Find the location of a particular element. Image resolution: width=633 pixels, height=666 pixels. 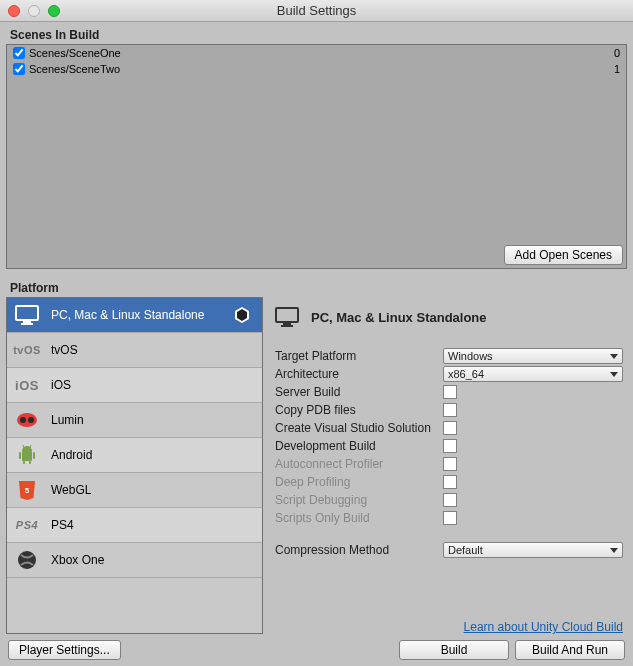

dev-build-checkbox is located at coordinates (450, 446).